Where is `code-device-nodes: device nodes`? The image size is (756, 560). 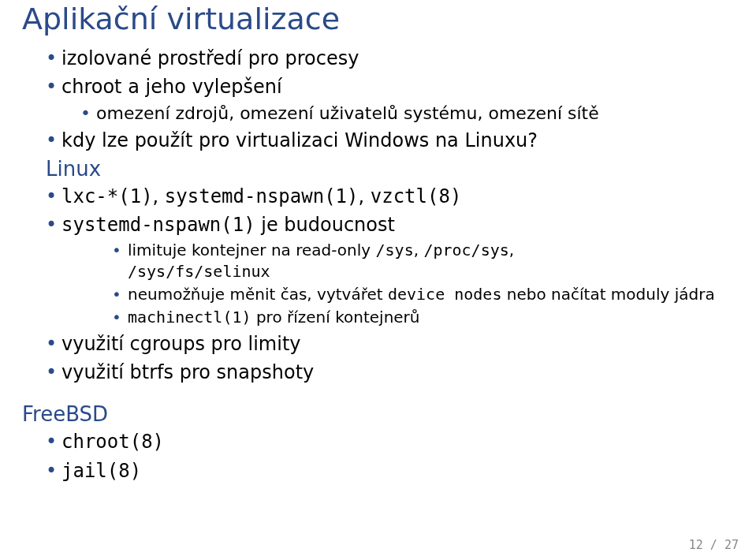 code-device-nodes: device nodes is located at coordinates (445, 294).